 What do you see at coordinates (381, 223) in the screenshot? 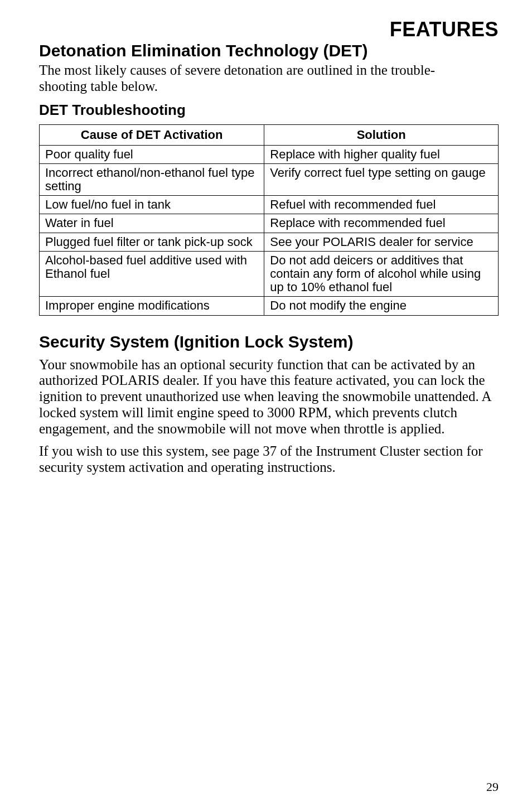
I see `cell-solution: Replace with recommended fuel` at bounding box center [381, 223].